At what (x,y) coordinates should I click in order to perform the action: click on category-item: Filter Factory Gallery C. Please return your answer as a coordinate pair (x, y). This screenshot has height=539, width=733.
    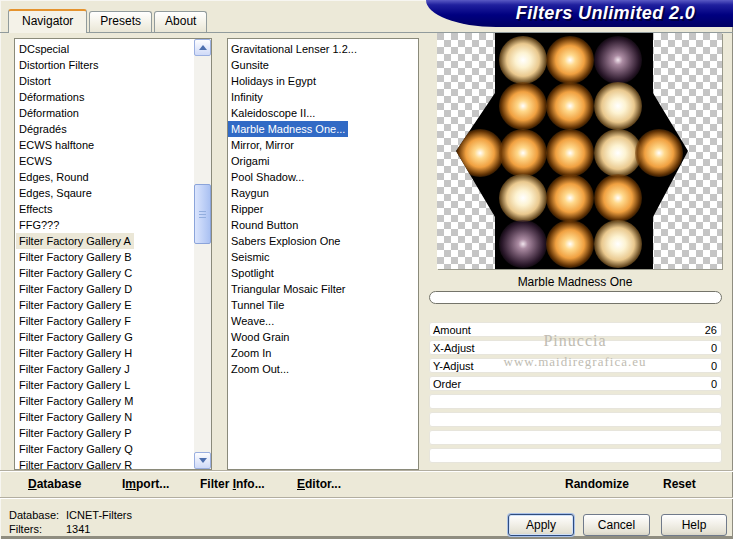
    Looking at the image, I should click on (104, 273).